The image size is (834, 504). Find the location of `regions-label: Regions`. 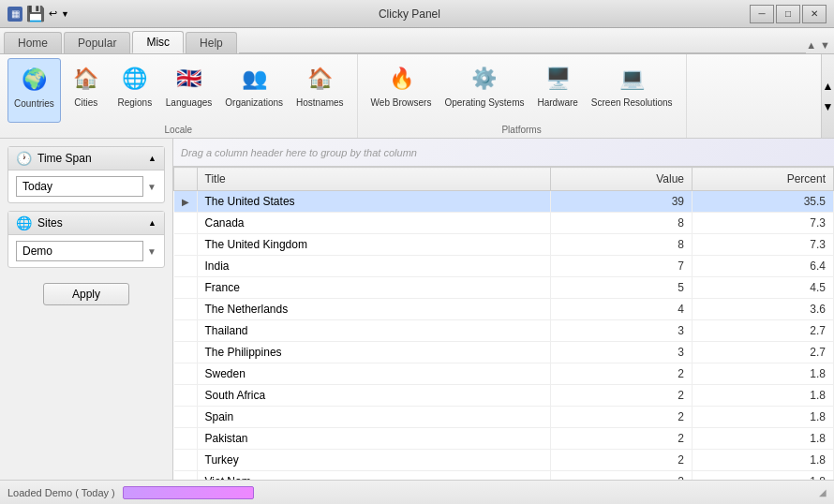

regions-label: Regions is located at coordinates (135, 103).